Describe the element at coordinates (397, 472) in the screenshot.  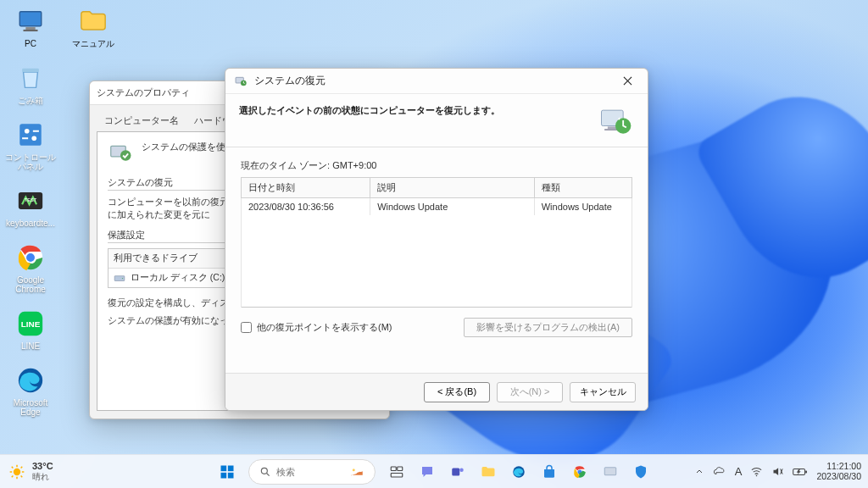
I see `task-view-button` at that location.